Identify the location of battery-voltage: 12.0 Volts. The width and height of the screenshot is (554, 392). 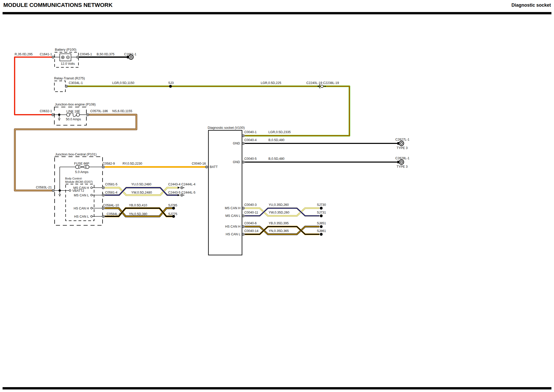
(68, 64).